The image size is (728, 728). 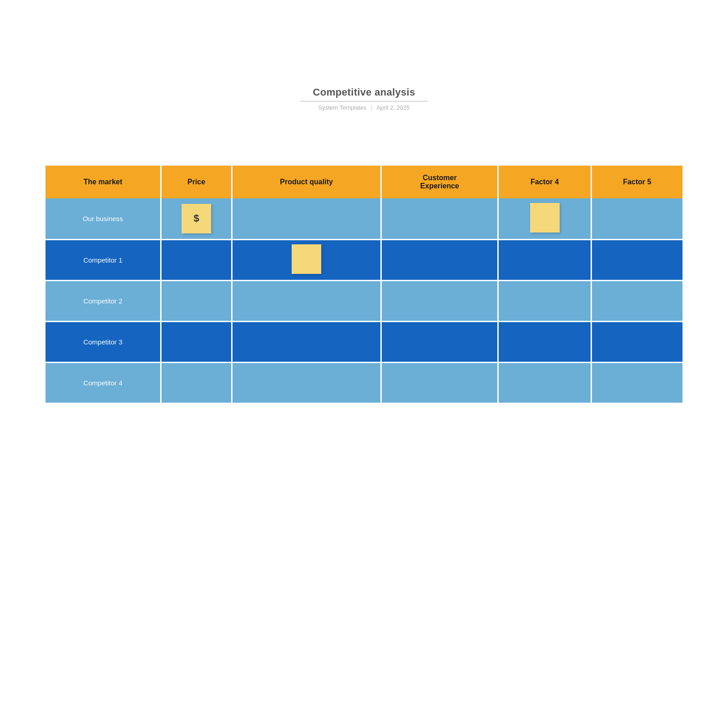 What do you see at coordinates (197, 342) in the screenshot?
I see `cell-competitor3-price` at bounding box center [197, 342].